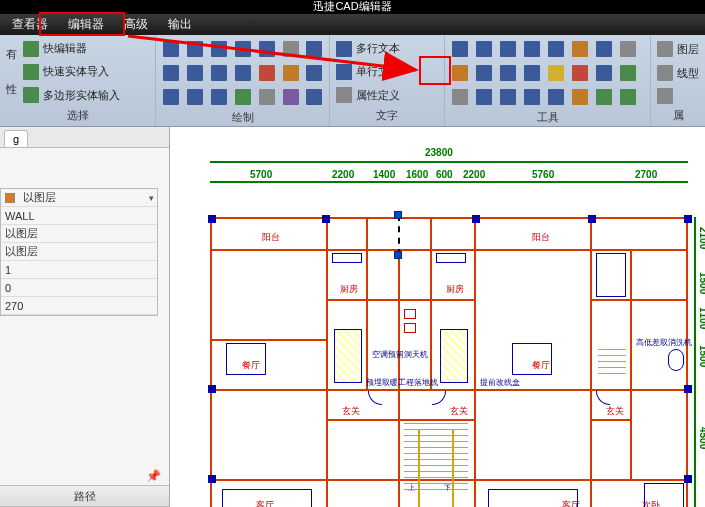 Image resolution: width=705 pixels, height=507 pixels. I want to click on tool-b5-icon, so click(556, 97).